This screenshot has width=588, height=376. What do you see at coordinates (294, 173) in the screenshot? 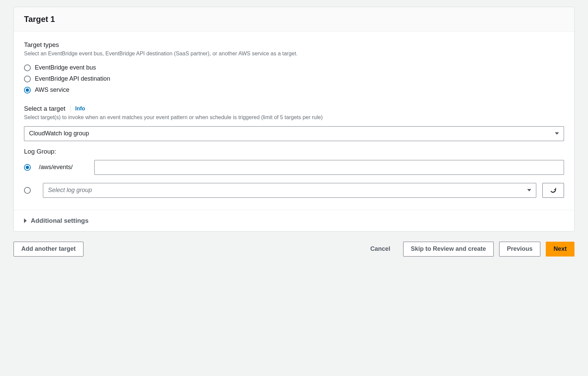
I see `log-group-section: Log Group: /aws/events/ Select log group` at bounding box center [294, 173].